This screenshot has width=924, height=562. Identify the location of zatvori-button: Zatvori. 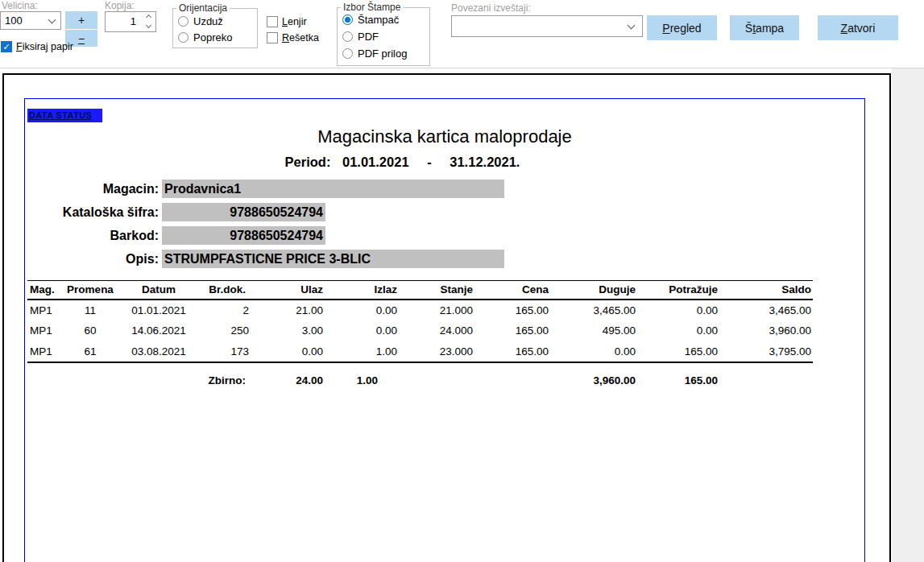
(858, 27).